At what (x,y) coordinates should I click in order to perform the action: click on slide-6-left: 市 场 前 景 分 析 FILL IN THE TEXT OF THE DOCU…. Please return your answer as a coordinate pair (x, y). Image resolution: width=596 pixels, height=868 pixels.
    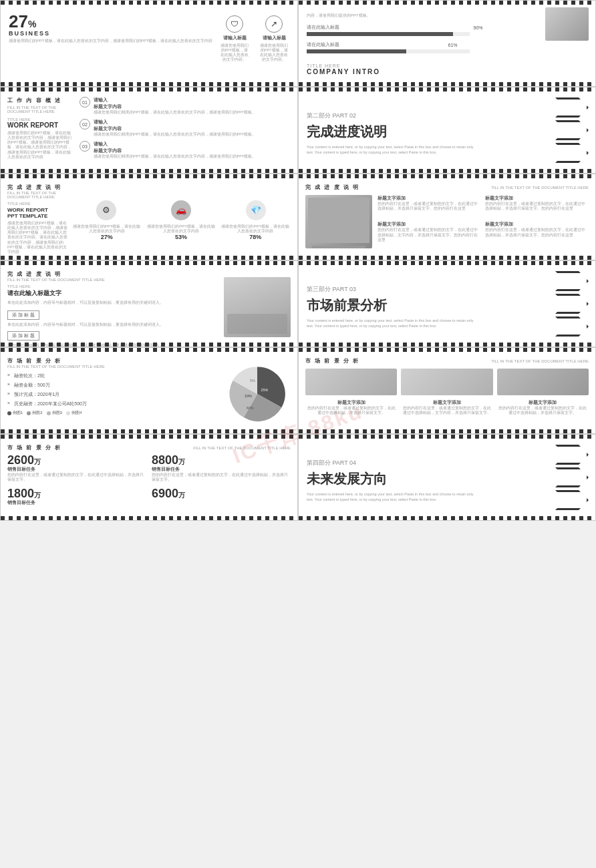
    Looking at the image, I should click on (149, 477).